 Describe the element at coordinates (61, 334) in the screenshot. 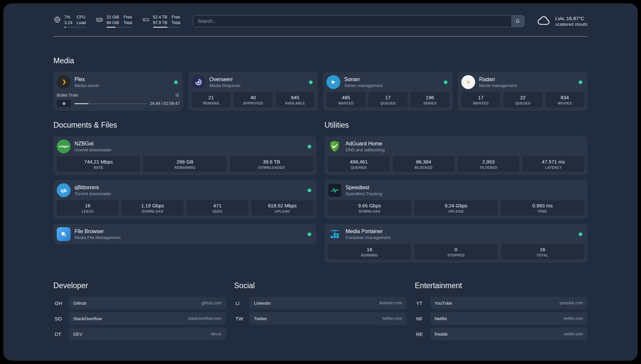

I see `bookmark-abbr: DT` at that location.